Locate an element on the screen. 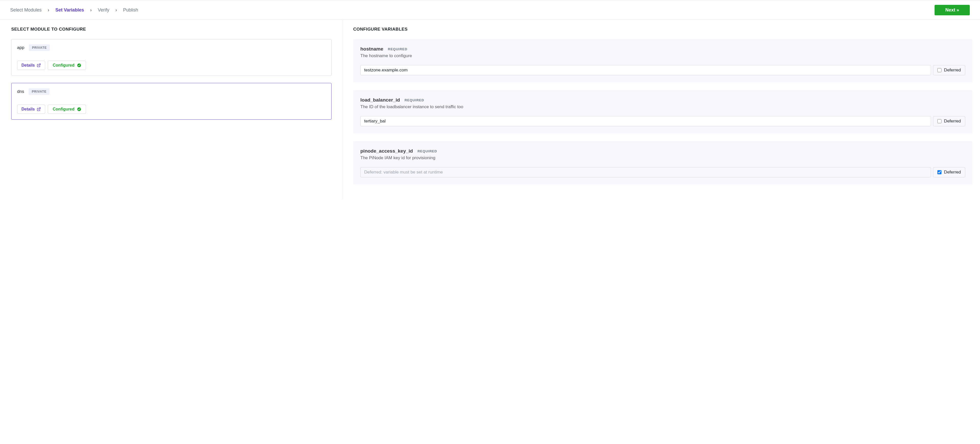 The image size is (980, 444). variable-card-hostname: hostname REQUIRED The hostname to config… is located at coordinates (663, 61).